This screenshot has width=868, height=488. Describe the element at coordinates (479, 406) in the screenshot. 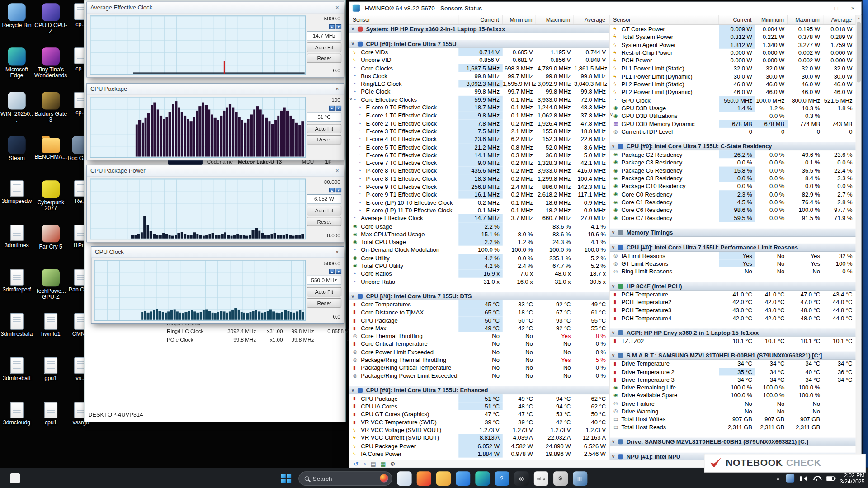

I see `sensor-row-cpu-ia-cores: ▮CPU IA Cores51 °C48 °C94 °C62 °C` at that location.